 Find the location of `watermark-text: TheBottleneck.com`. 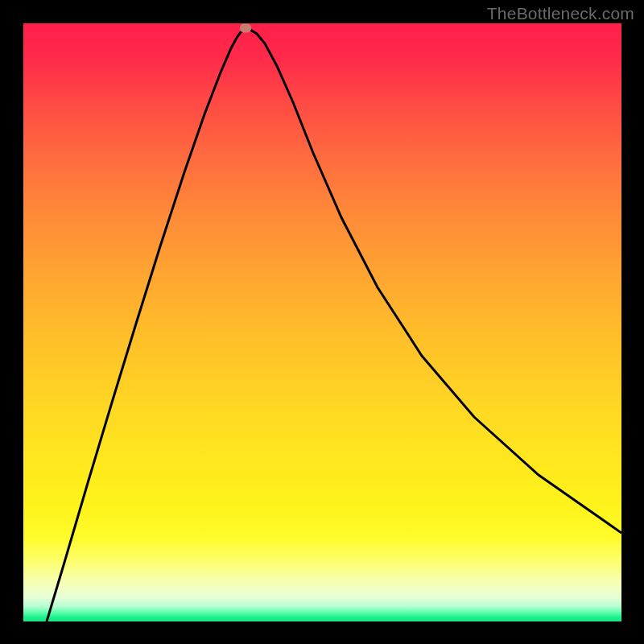

watermark-text: TheBottleneck.com is located at coordinates (560, 14).